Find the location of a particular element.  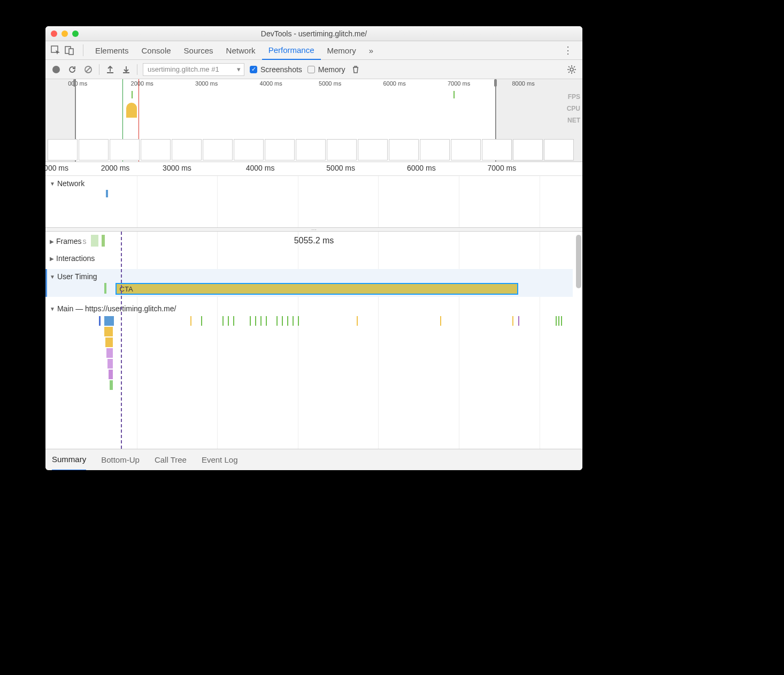

reload-icon is located at coordinates (72, 70).